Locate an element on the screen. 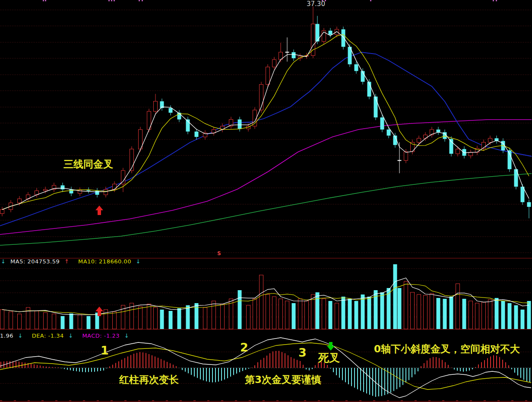 The width and height of the screenshot is (532, 402). annotation-red-bars-lengthen: 红柱再次变长 is located at coordinates (149, 380).